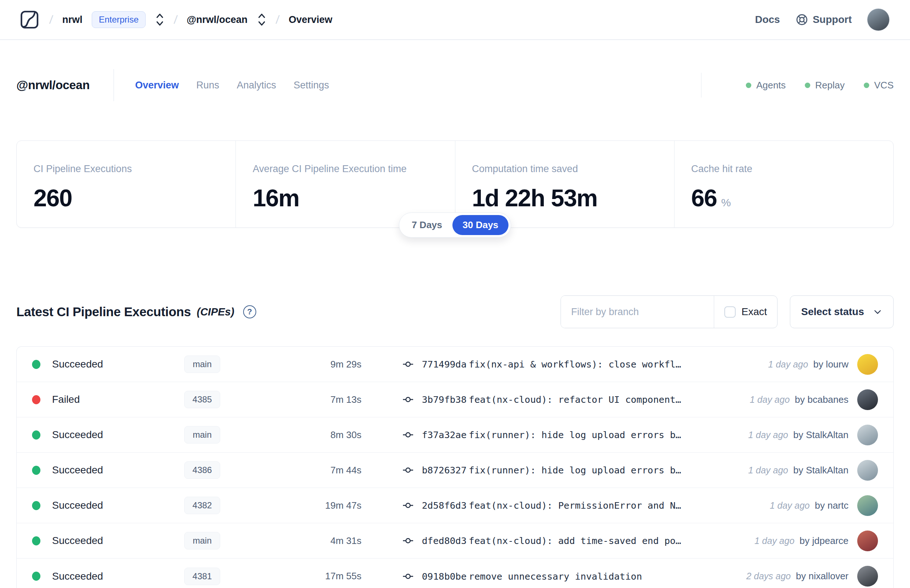 This screenshot has width=910, height=588. Describe the element at coordinates (727, 312) in the screenshot. I see `table-controls: Exact Select status` at that location.